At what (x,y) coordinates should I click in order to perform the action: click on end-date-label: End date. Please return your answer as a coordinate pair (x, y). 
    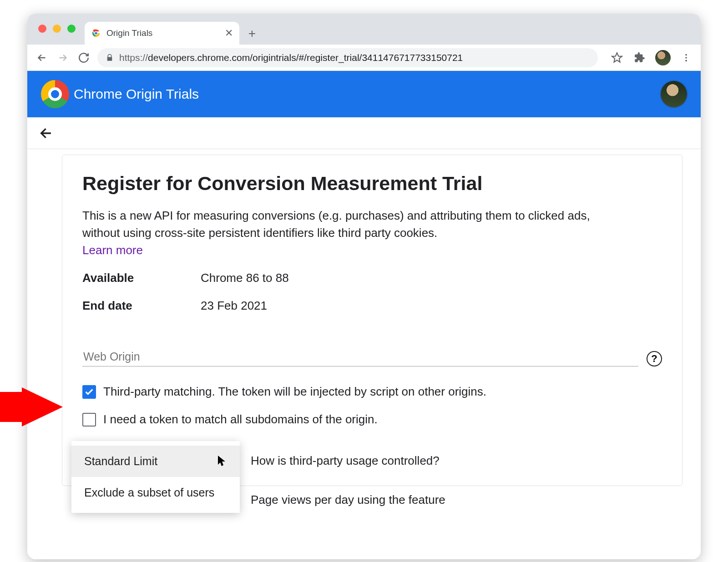
    Looking at the image, I should click on (142, 306).